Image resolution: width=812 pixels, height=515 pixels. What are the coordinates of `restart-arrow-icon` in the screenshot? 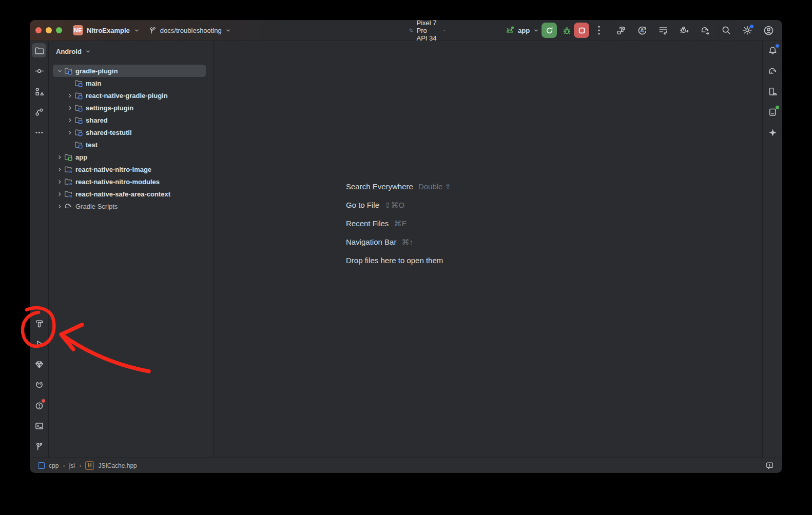 It's located at (549, 31).